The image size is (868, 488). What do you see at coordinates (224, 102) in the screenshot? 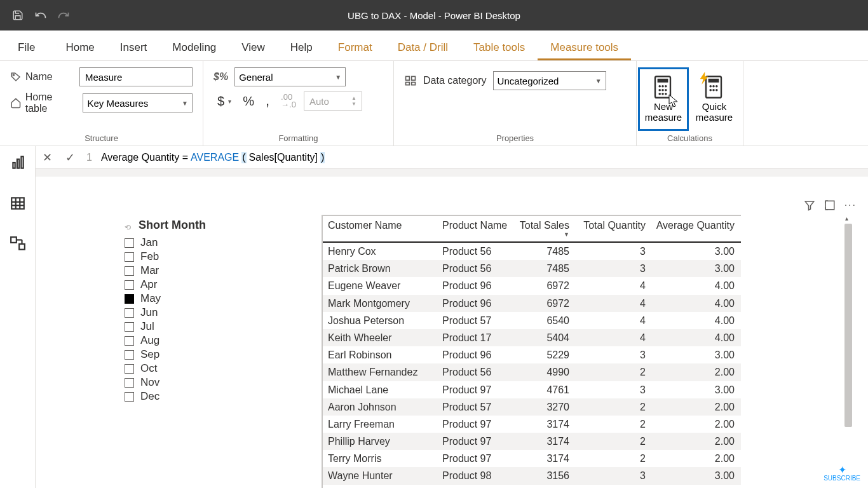
I see `currency-button: $▾` at bounding box center [224, 102].